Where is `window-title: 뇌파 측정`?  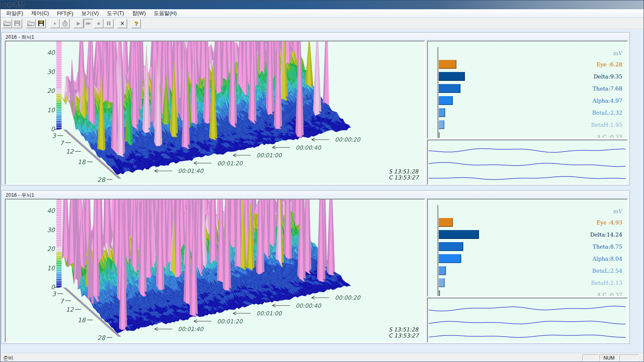 window-title: 뇌파 측정 is located at coordinates (13, 5).